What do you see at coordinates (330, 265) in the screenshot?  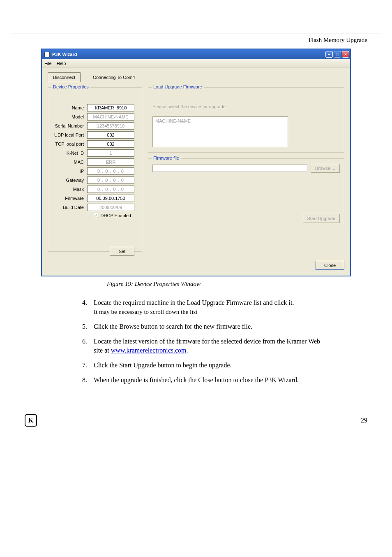 I see `close-button: Close` at bounding box center [330, 265].